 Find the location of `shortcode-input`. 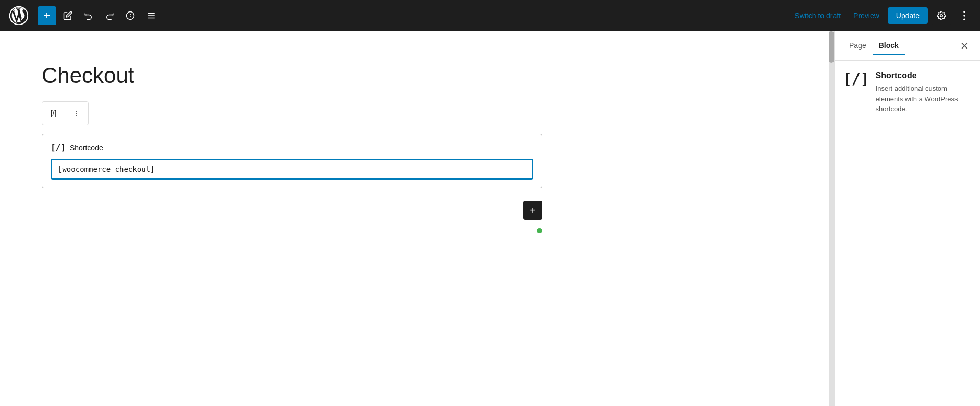

shortcode-input is located at coordinates (292, 169).